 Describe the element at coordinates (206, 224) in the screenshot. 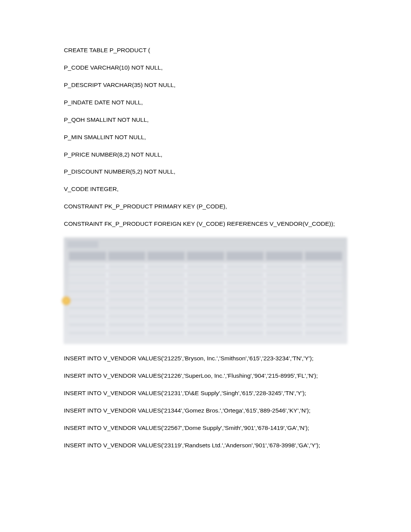

I see `sql-line: CONSTRAINT FK_P_PRODUCT FOREIGN KEY (V_C…` at that location.